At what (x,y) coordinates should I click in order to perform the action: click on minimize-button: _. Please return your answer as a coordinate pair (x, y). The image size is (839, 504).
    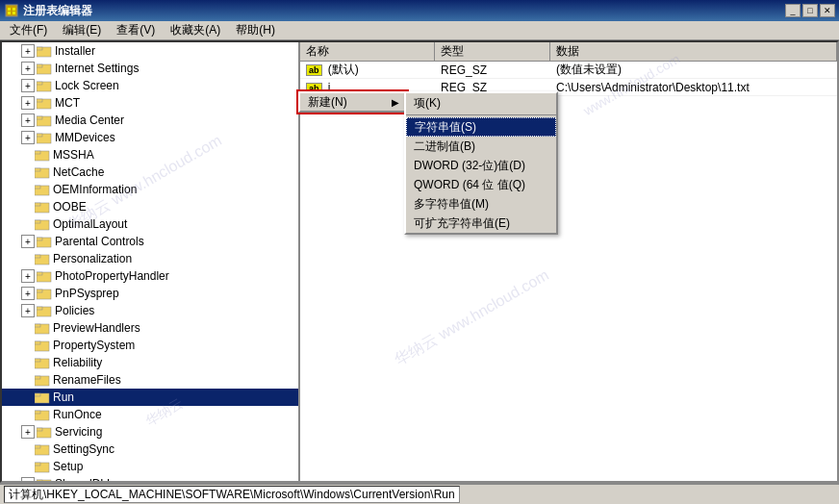
    Looking at the image, I should click on (793, 11).